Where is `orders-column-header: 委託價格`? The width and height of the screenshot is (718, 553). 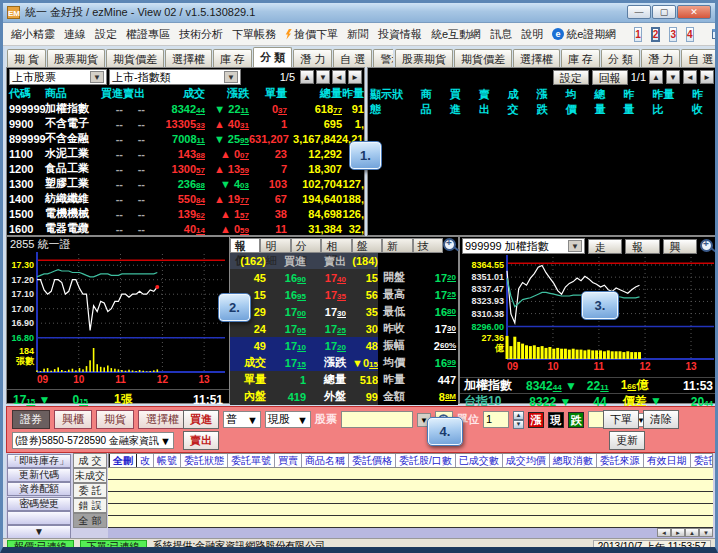 orders-column-header: 委託價格 is located at coordinates (372, 461).